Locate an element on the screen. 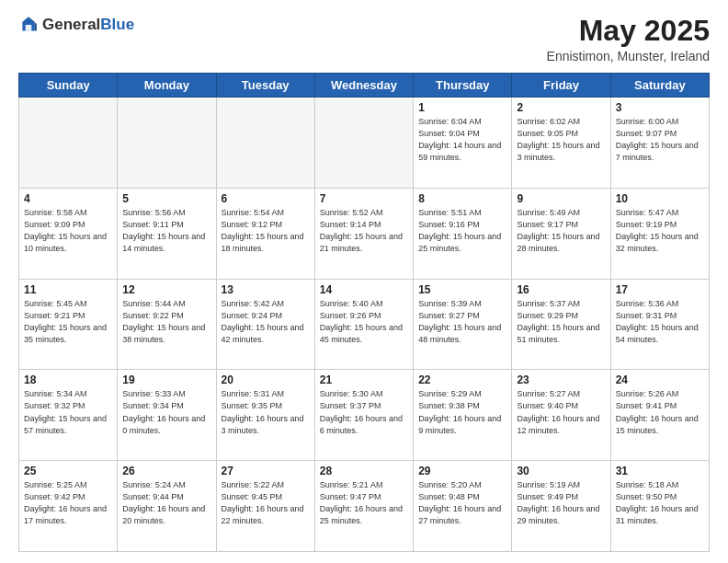  day-number: 3 is located at coordinates (660, 108).